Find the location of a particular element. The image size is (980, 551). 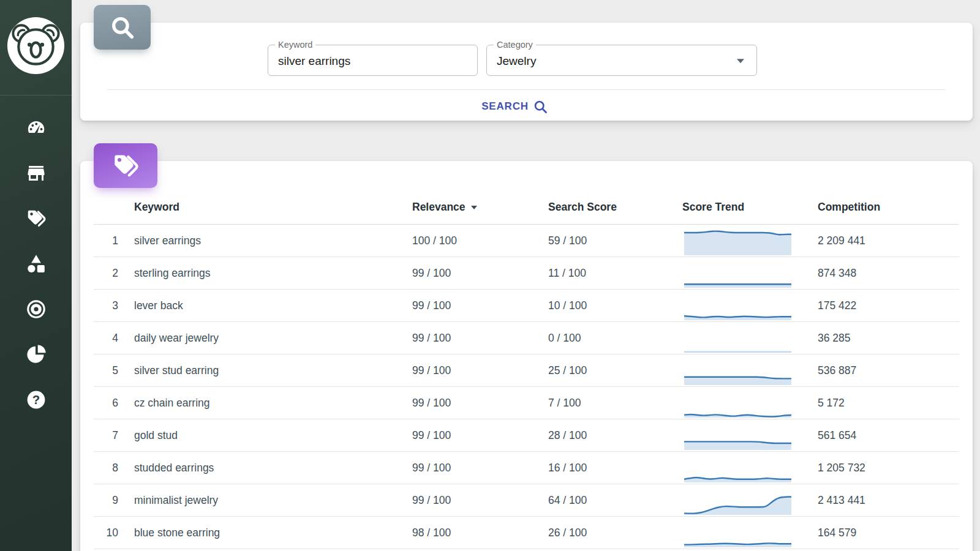

row-competition: 164 579 is located at coordinates (888, 533).